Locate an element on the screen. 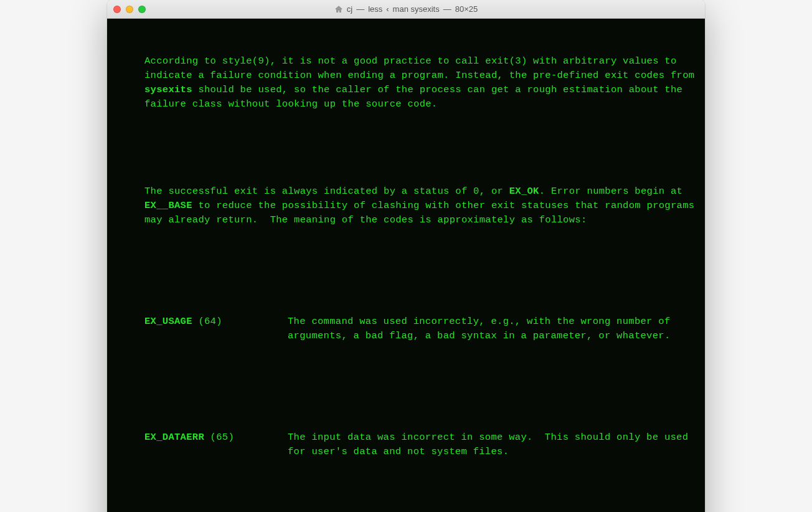  bold-sysexits: sysexits is located at coordinates (168, 90).